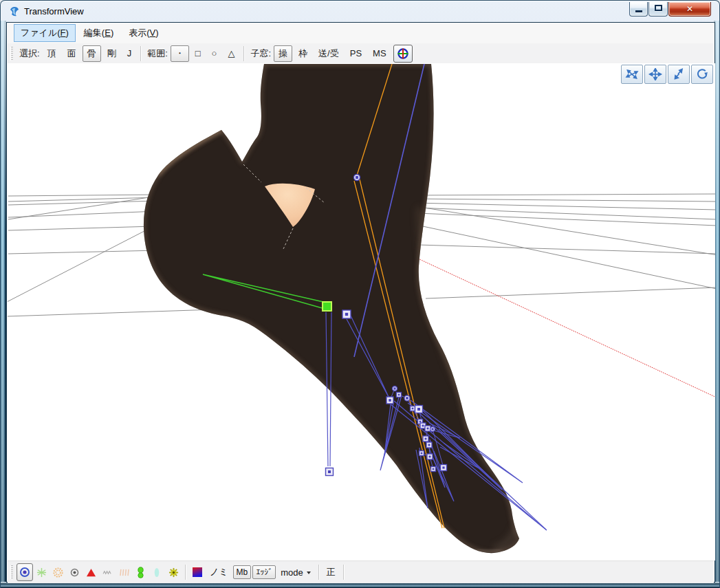 The image size is (720, 588). I want to click on center-bias-button, so click(403, 54).